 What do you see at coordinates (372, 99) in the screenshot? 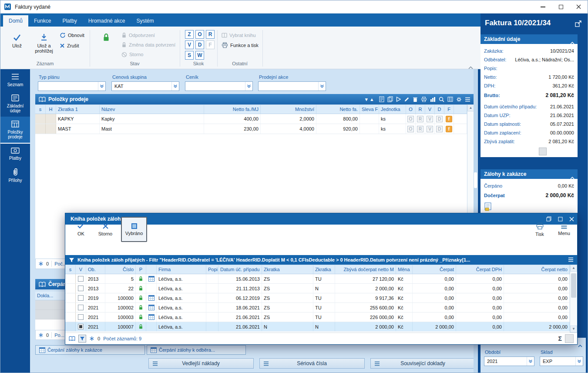
I see `caret-up-icon: ▴` at bounding box center [372, 99].